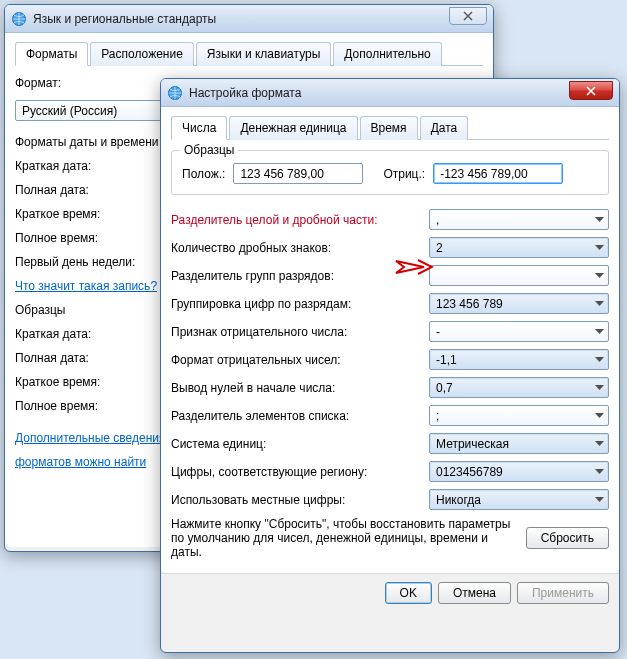 This screenshot has width=627, height=659. What do you see at coordinates (124, 19) in the screenshot?
I see `window-title: Язык и региональные стандарты` at bounding box center [124, 19].